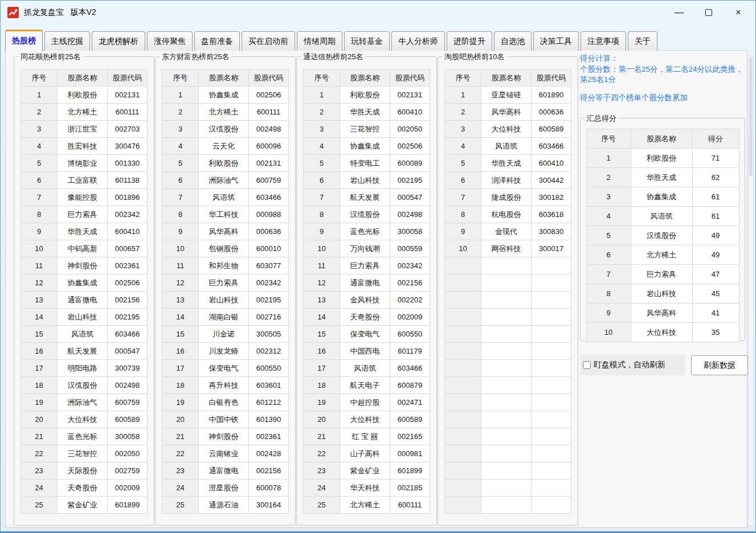 The image size is (756, 533). I want to click on refresh-data-button: 刷新数据, so click(720, 366).